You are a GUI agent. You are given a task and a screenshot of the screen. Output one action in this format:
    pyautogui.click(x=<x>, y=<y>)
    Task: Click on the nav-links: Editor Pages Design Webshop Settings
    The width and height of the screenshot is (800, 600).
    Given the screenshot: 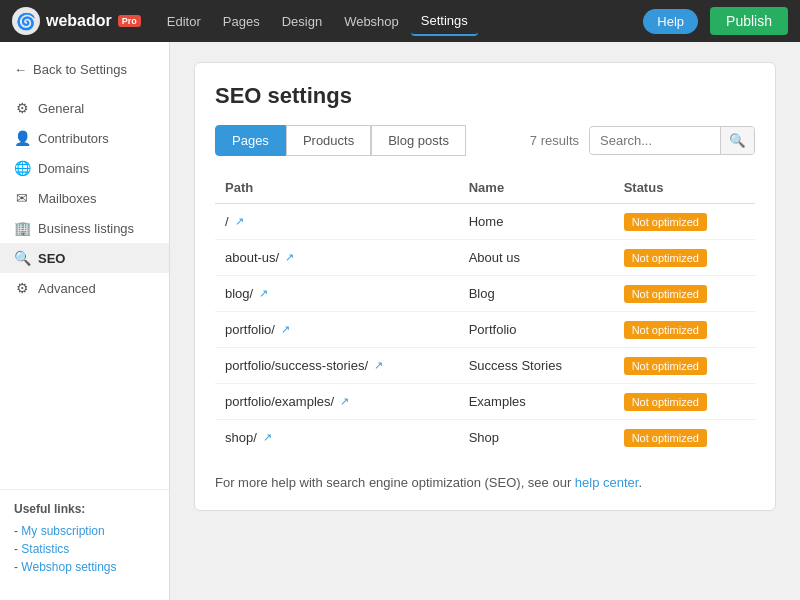 What is the action you would take?
    pyautogui.click(x=398, y=22)
    